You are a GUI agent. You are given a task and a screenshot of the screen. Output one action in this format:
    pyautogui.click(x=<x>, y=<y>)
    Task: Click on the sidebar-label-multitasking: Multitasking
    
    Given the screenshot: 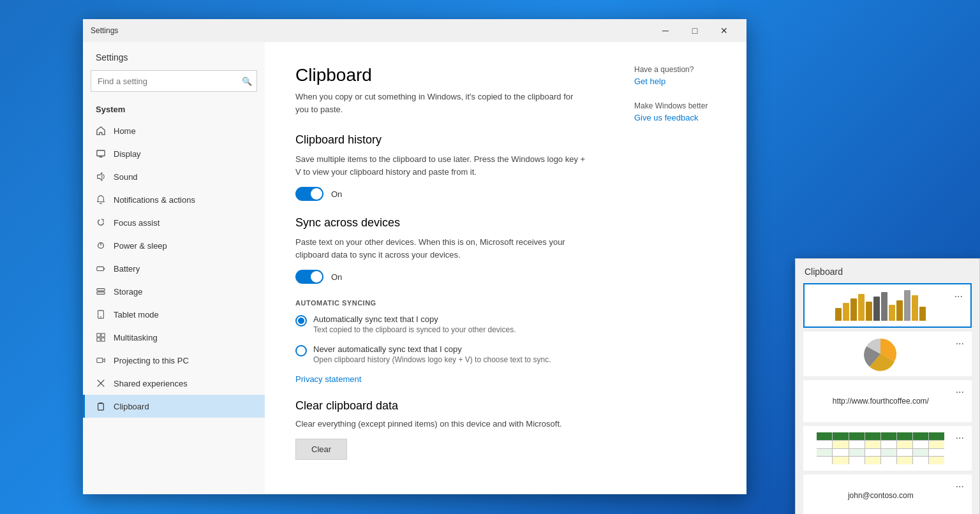 What is the action you would take?
    pyautogui.click(x=135, y=338)
    